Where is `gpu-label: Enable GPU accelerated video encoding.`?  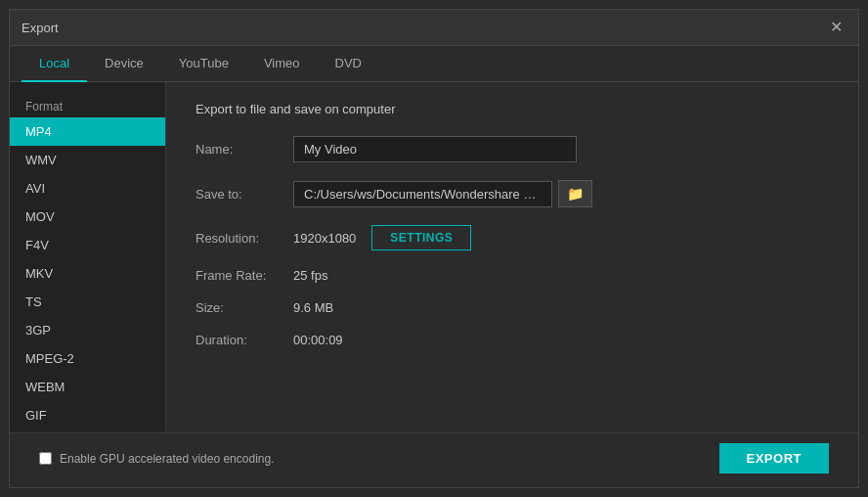 gpu-label: Enable GPU accelerated video encoding. is located at coordinates (166, 459).